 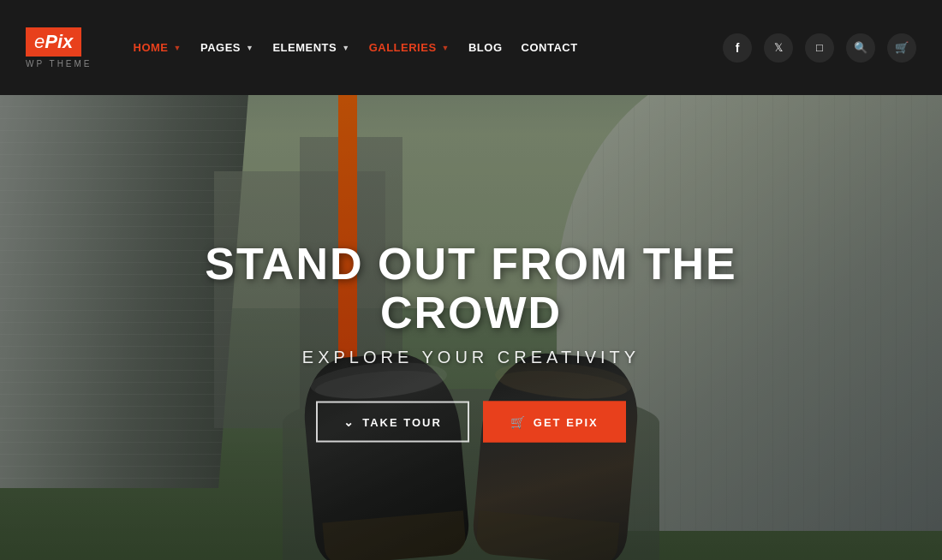 What do you see at coordinates (227, 48) in the screenshot?
I see `nav-item-pages: PAGES ▼` at bounding box center [227, 48].